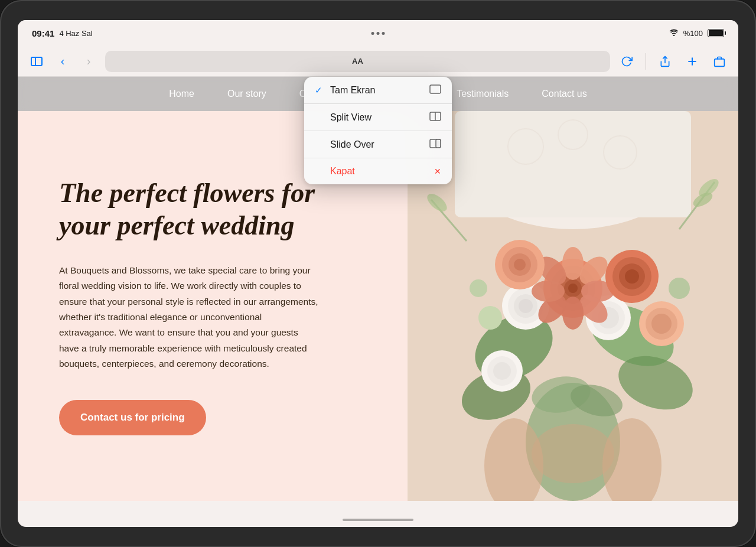 The image size is (756, 547). I want to click on battery-icon, so click(716, 33).